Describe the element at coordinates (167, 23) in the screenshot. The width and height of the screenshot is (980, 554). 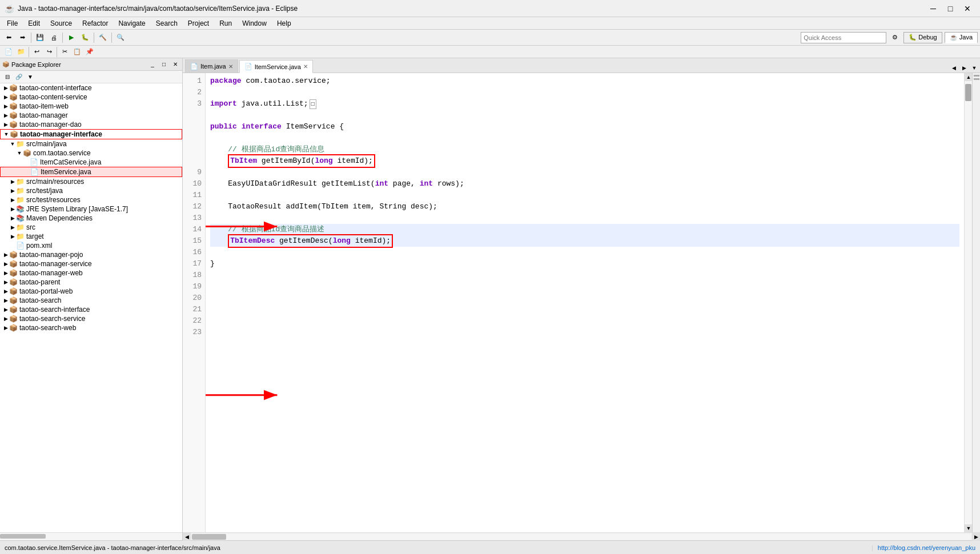
I see `menu-search: Search` at that location.